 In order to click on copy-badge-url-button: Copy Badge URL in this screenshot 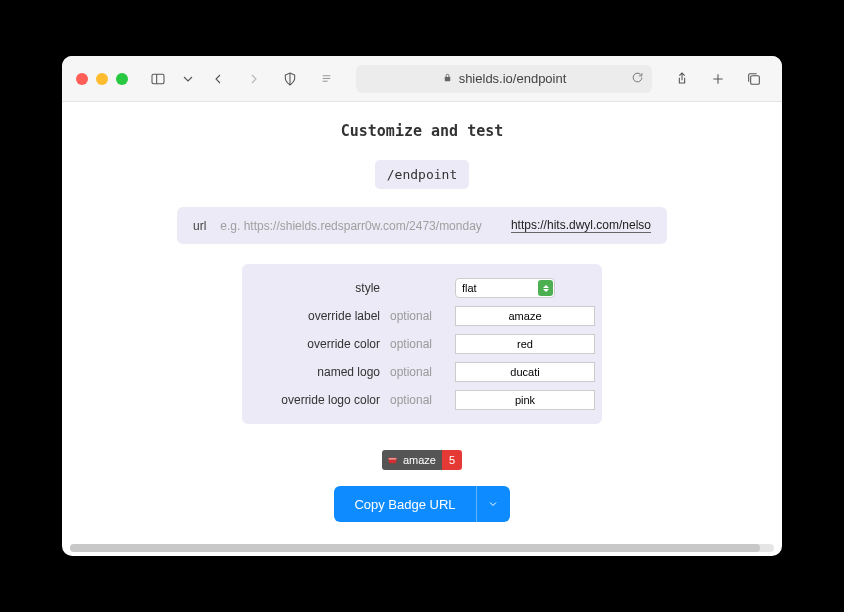, I will do `click(422, 504)`.